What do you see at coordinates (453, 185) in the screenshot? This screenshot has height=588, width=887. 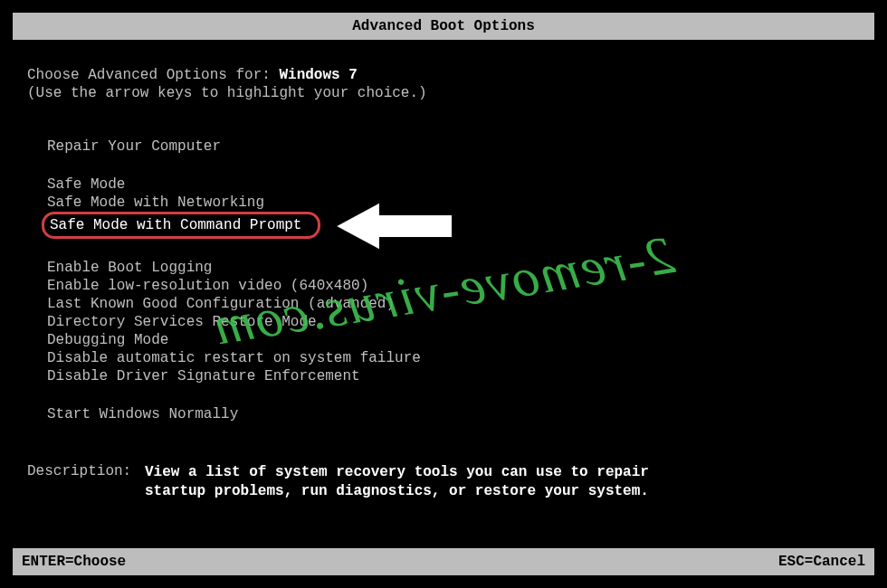 I see `menu-item-safe-mode: Safe Mode` at bounding box center [453, 185].